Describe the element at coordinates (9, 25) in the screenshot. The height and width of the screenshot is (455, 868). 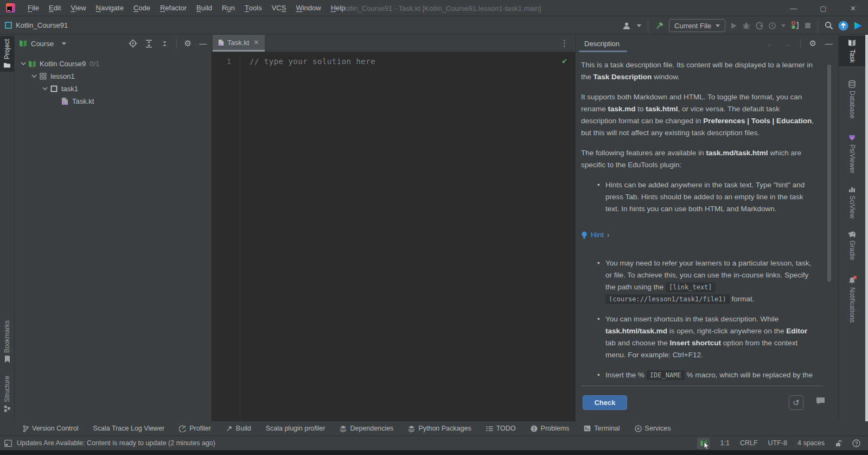
I see `project-icon` at that location.